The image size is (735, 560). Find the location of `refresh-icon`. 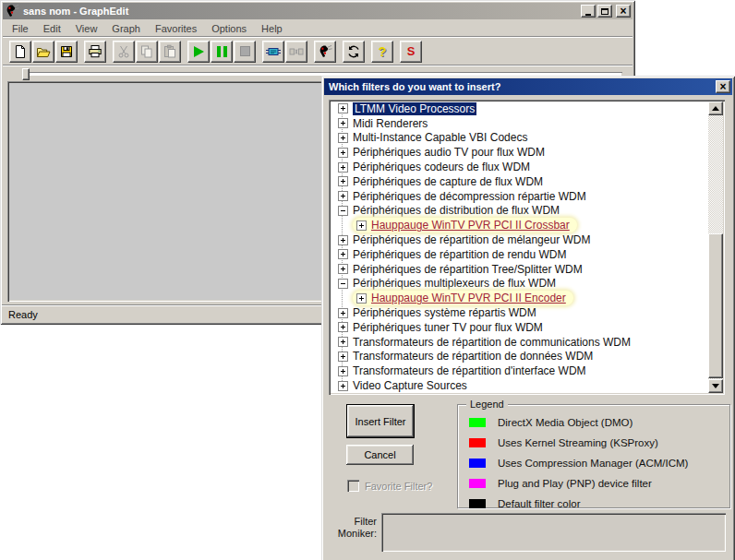

refresh-icon is located at coordinates (354, 52).